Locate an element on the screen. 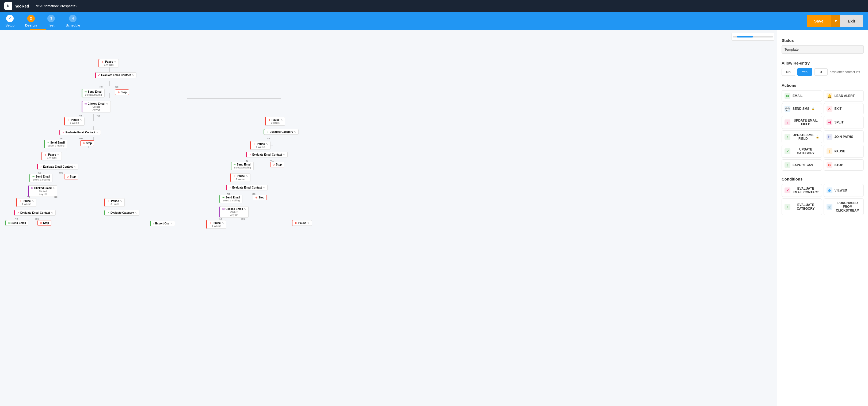 This screenshot has height=406, width=868. step-test-label: Test is located at coordinates (51, 25).